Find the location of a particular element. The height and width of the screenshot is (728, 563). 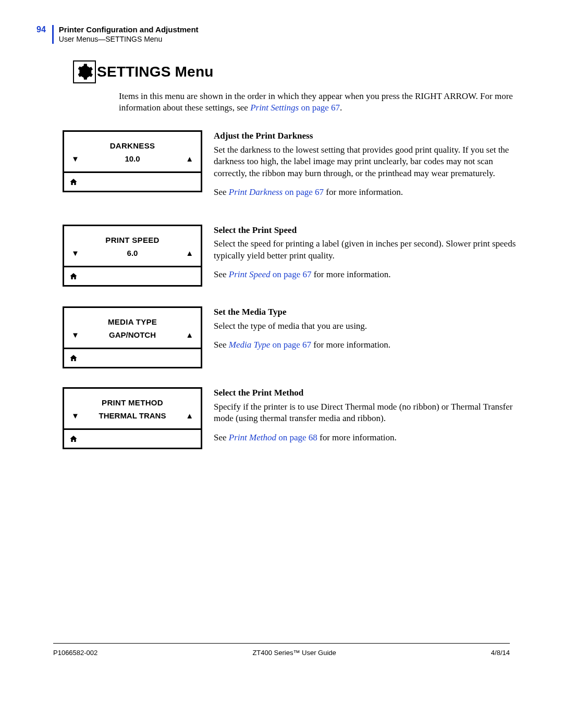

desc-title: Select the Print Method is located at coordinates (365, 393).